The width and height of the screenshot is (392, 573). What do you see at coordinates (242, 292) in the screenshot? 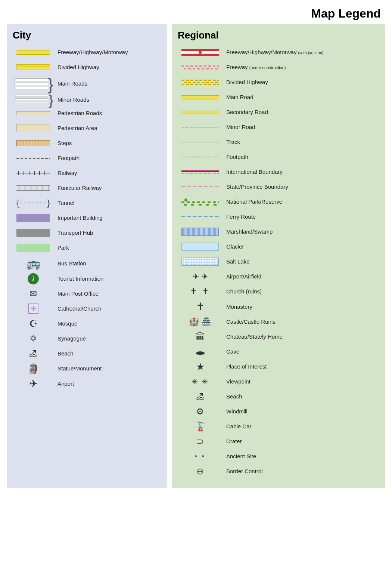
I see `reg-church-label: Church (ruins)` at bounding box center [242, 292].